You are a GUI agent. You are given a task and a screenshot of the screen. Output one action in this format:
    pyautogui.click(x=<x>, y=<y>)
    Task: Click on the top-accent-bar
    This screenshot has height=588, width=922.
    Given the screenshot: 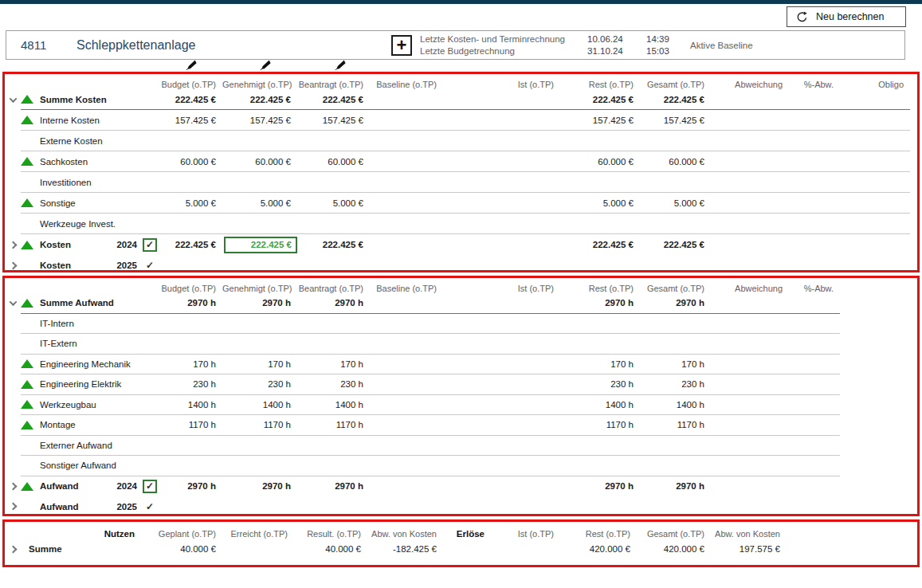 What is the action you would take?
    pyautogui.click(x=461, y=2)
    